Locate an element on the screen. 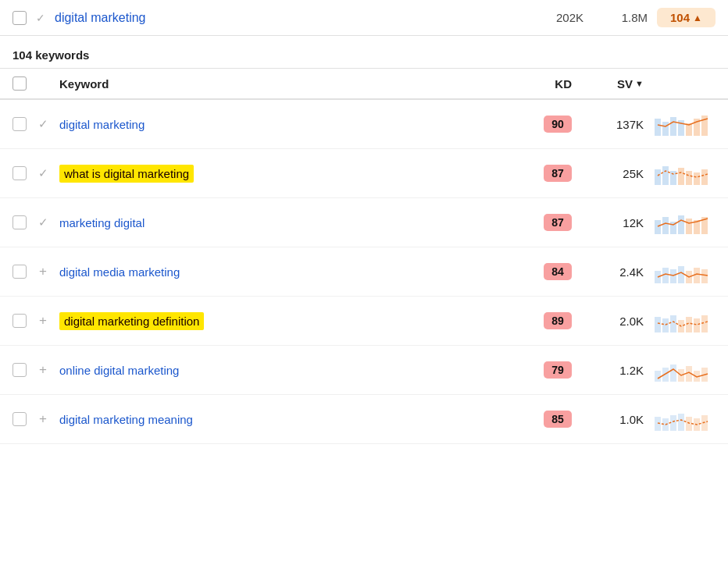 This screenshot has width=728, height=576. table-row: ✓ what is digital marketing 87 25K is located at coordinates (364, 173).